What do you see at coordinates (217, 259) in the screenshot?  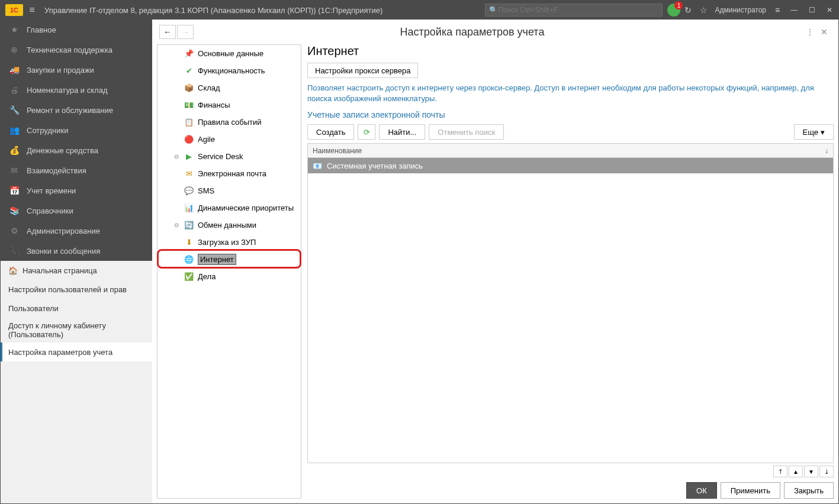 I see `tree-item-label: Интернет` at bounding box center [217, 259].